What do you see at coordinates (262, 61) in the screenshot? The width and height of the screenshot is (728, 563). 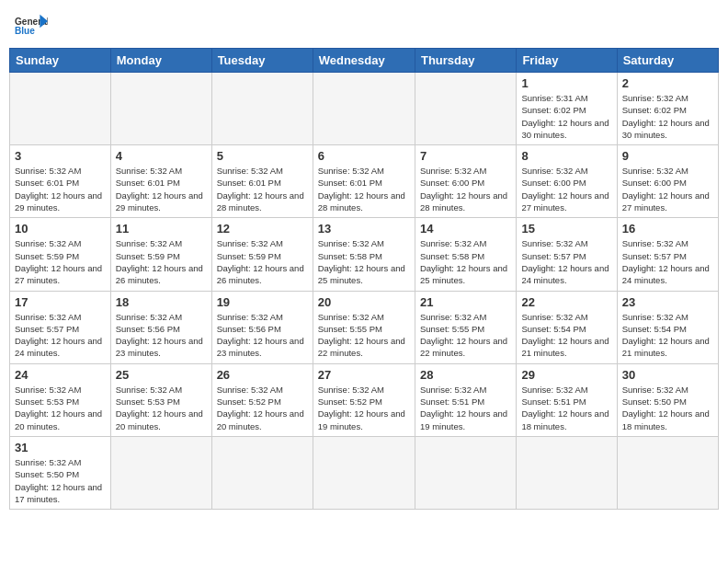 I see `calendar-header-tuesday: Tuesday` at bounding box center [262, 61].